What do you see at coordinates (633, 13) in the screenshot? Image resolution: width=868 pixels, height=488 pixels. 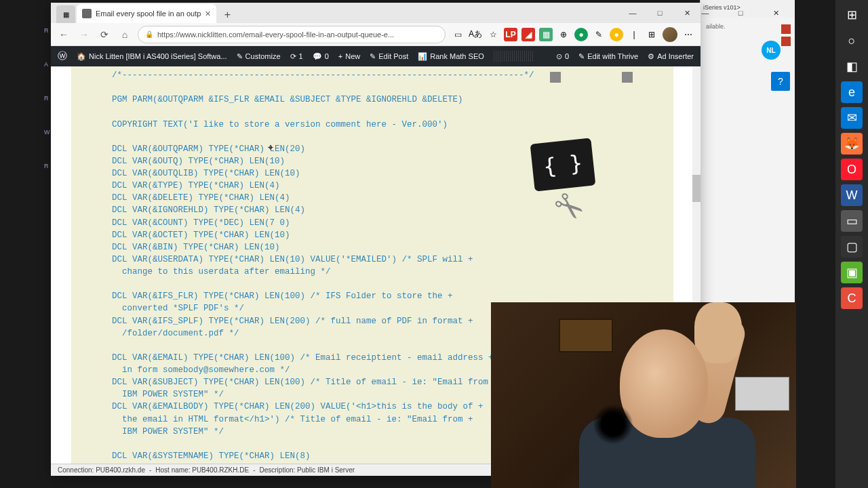 I see `minimize-button: —` at bounding box center [633, 13].